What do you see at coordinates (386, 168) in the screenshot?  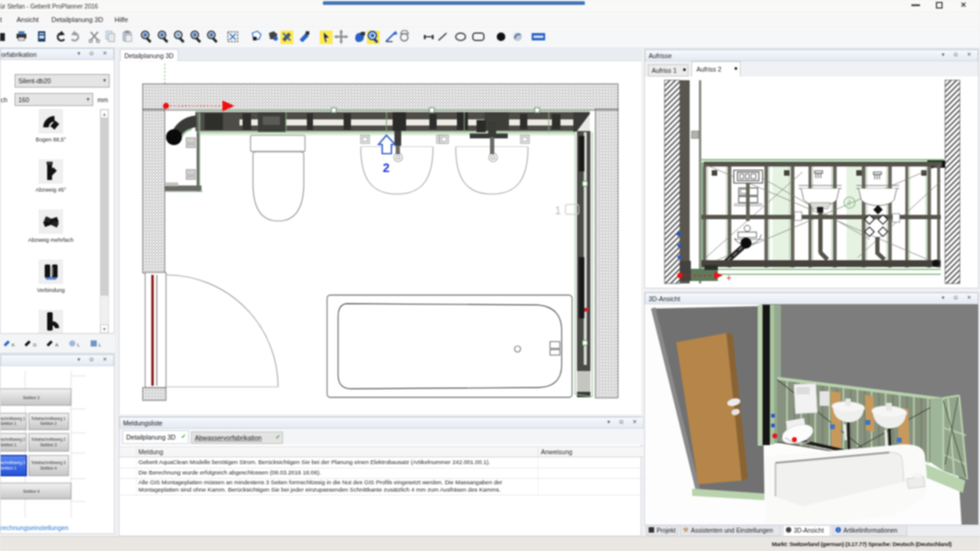 I see `svg-text: 2` at bounding box center [386, 168].